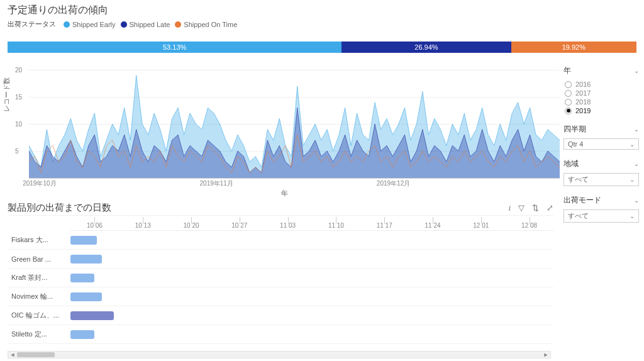 The image size is (644, 361). I want to click on x-axis-label: 年, so click(284, 194).